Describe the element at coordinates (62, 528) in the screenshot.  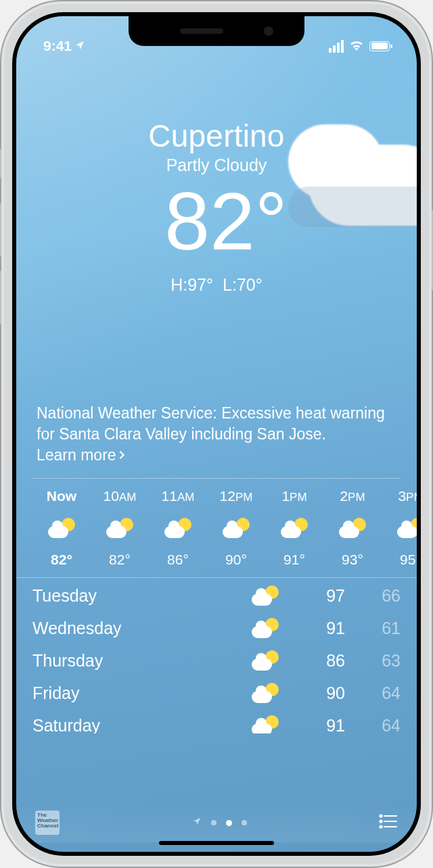
I see `hourly-item: Now82°` at that location.